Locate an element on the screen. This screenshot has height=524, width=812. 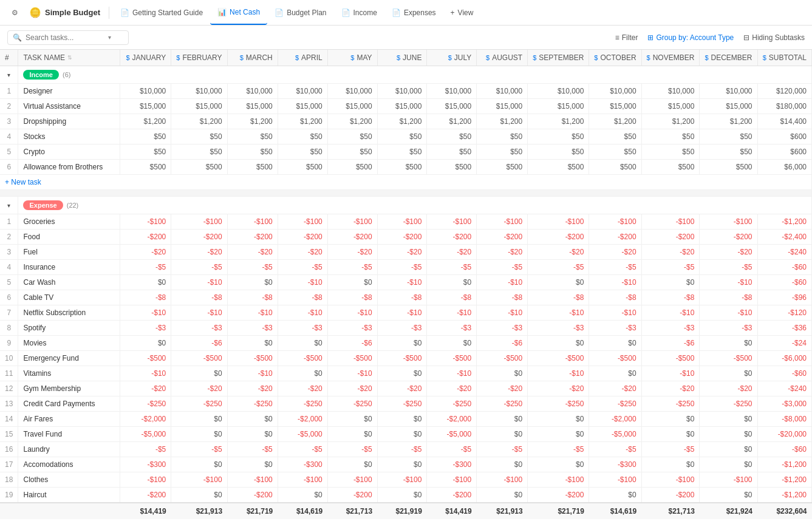
task-name-cell: Movies is located at coordinates (69, 344).